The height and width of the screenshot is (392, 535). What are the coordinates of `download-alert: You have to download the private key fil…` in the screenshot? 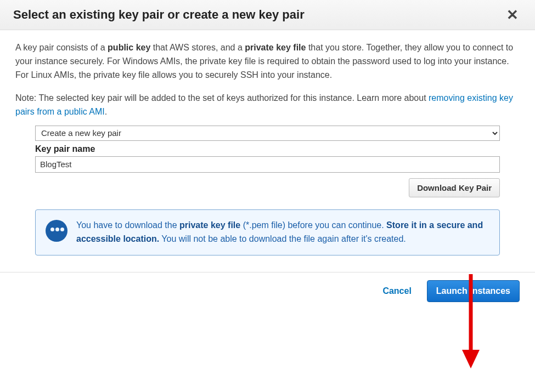 It's located at (268, 232).